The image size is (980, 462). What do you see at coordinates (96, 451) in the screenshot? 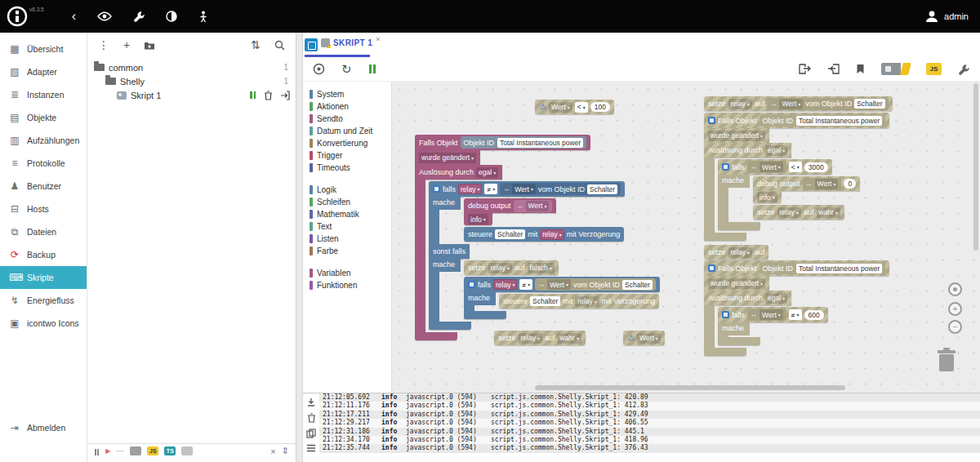
I see `pause-all-icon` at bounding box center [96, 451].